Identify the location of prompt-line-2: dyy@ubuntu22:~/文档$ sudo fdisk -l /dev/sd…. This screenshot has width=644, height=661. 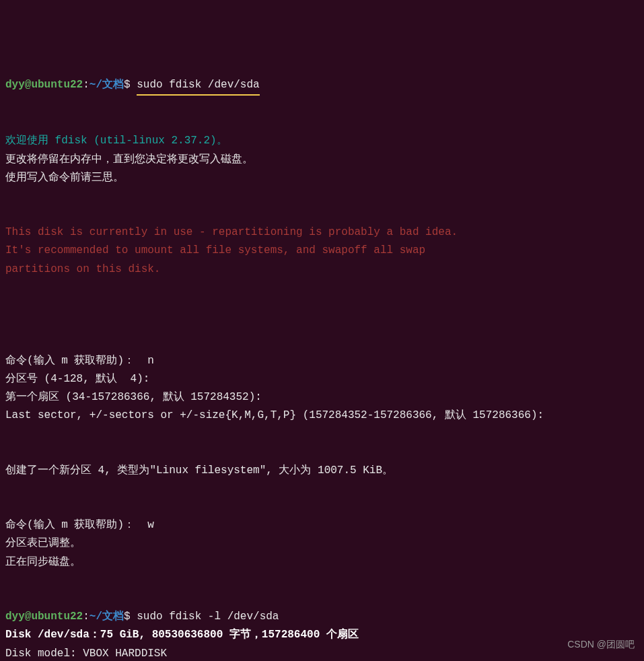
(142, 617).